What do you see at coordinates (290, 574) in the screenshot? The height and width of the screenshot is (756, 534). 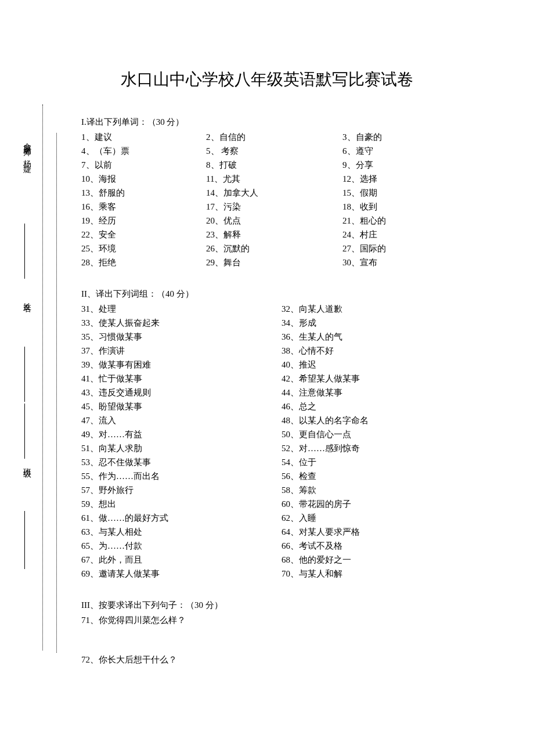 I see `list-row: 69、邀请某人做某事70、与某人和解` at bounding box center [290, 574].